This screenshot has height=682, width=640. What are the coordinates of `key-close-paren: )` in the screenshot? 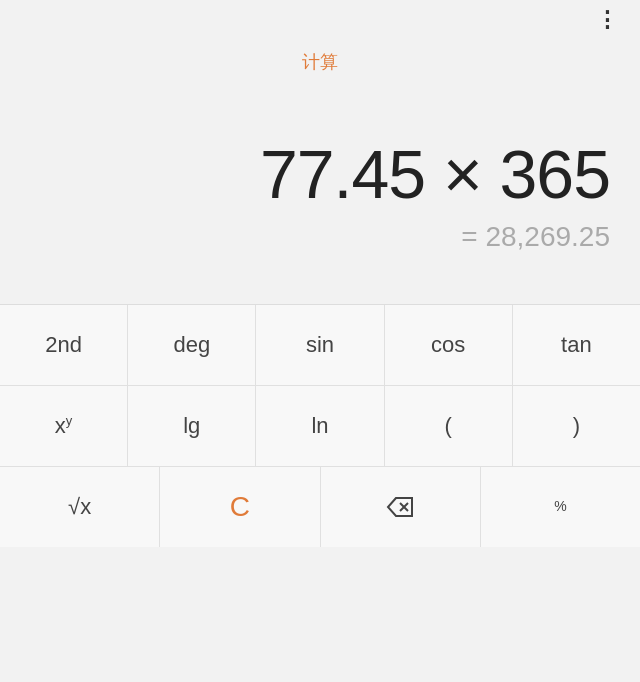 It's located at (576, 426).